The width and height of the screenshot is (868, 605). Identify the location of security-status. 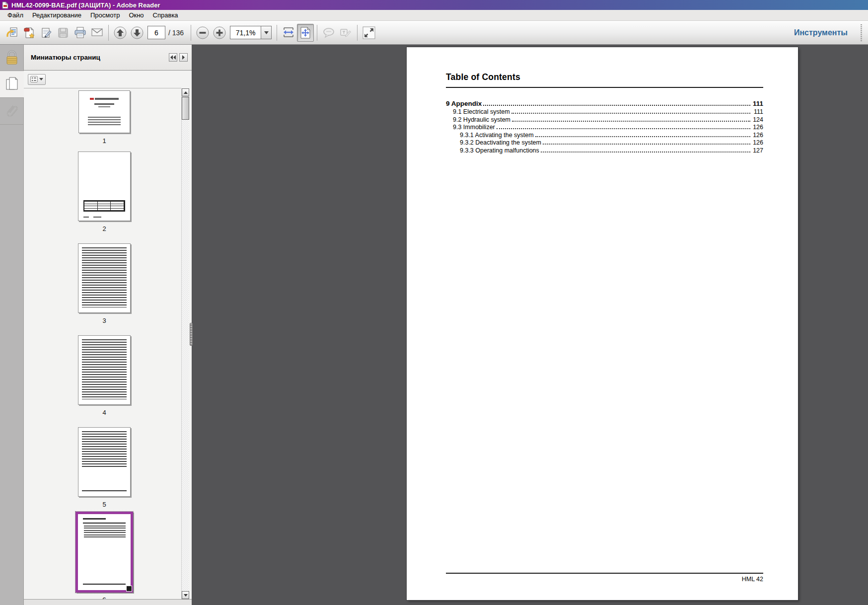
(12, 58).